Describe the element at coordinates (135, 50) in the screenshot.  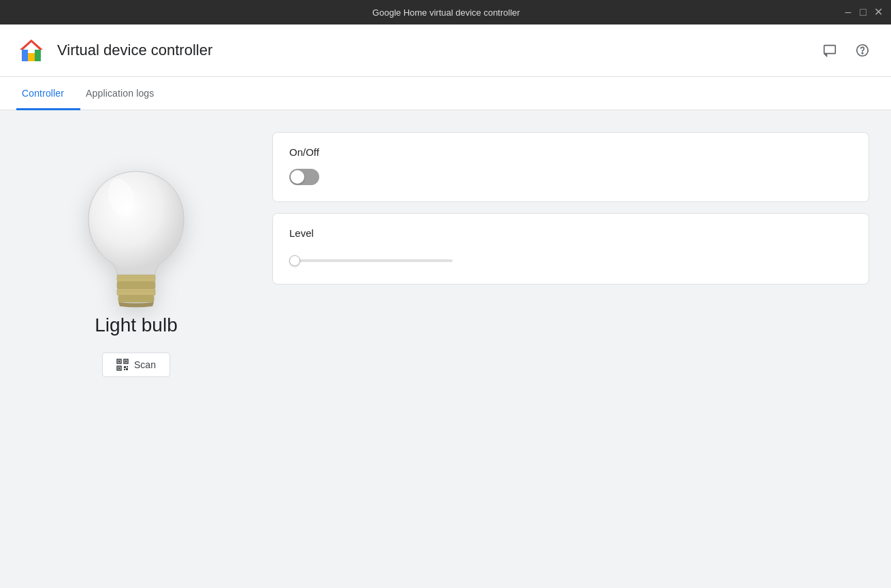
I see `app-title: Virtual device controller` at that location.